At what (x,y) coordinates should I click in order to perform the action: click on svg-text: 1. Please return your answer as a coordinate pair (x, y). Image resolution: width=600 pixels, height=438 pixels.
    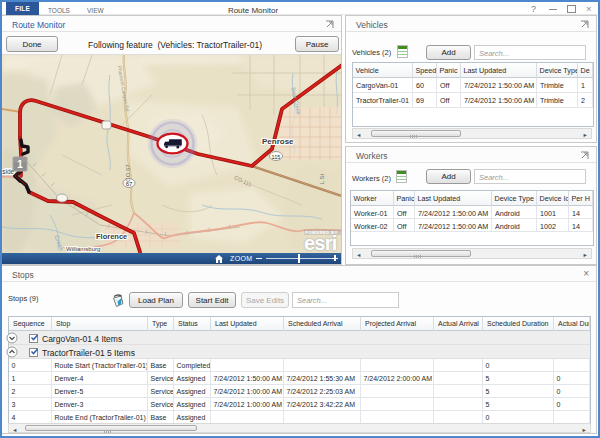
    Looking at the image, I should click on (20, 164).